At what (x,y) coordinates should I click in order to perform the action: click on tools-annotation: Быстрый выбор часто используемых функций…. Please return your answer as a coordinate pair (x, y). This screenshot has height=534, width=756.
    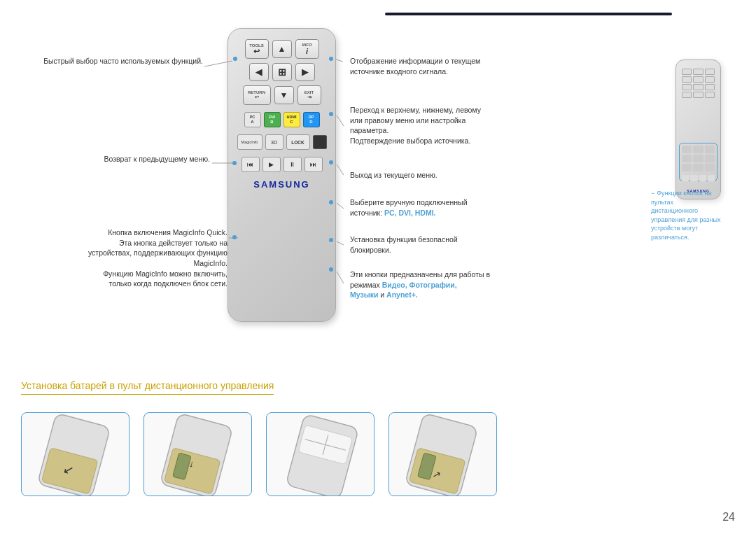
    Looking at the image, I should click on (122, 62).